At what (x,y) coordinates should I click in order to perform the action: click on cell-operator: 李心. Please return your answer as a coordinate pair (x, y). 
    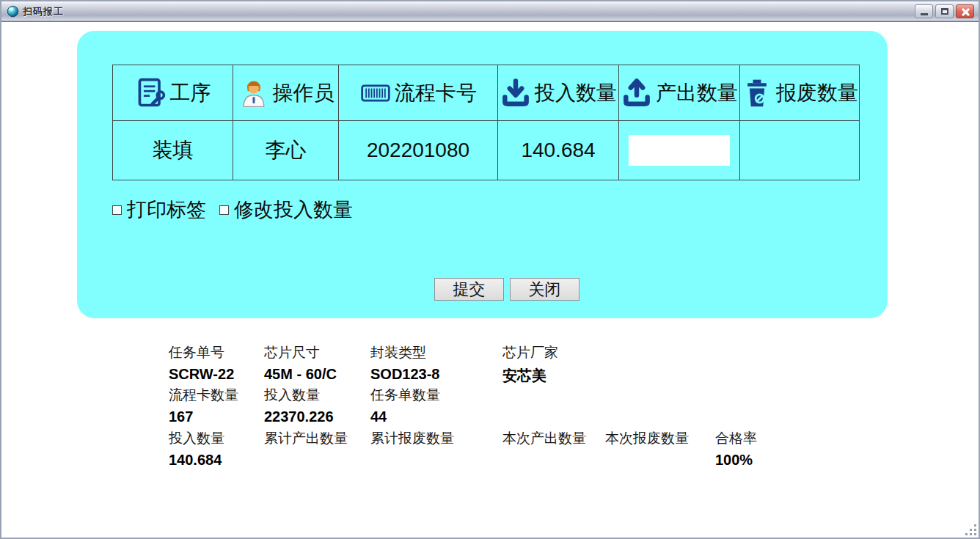
    Looking at the image, I should click on (286, 151).